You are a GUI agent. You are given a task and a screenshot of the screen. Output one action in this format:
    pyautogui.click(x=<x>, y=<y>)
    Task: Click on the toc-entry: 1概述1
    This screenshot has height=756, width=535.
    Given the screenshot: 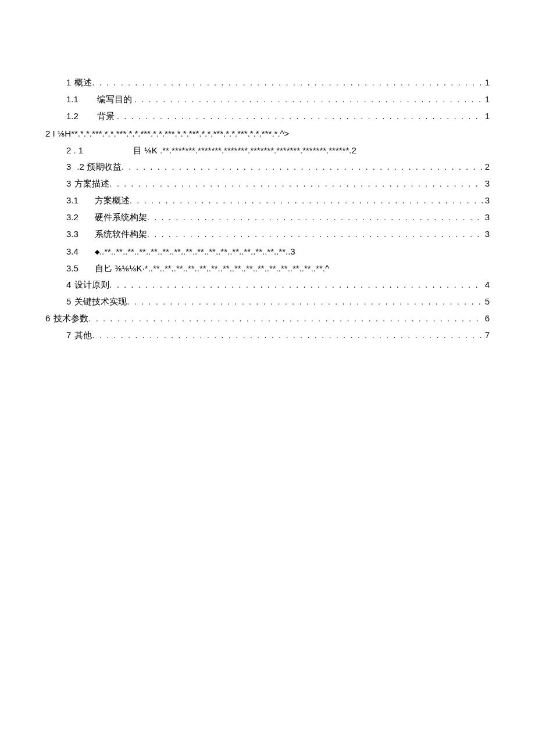 What is the action you would take?
    pyautogui.click(x=268, y=83)
    